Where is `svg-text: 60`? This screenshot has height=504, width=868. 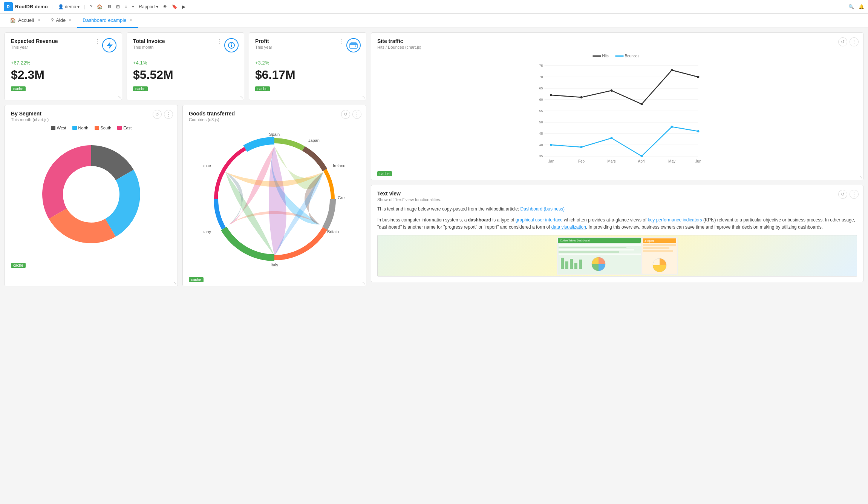 svg-text: 60 is located at coordinates (541, 100).